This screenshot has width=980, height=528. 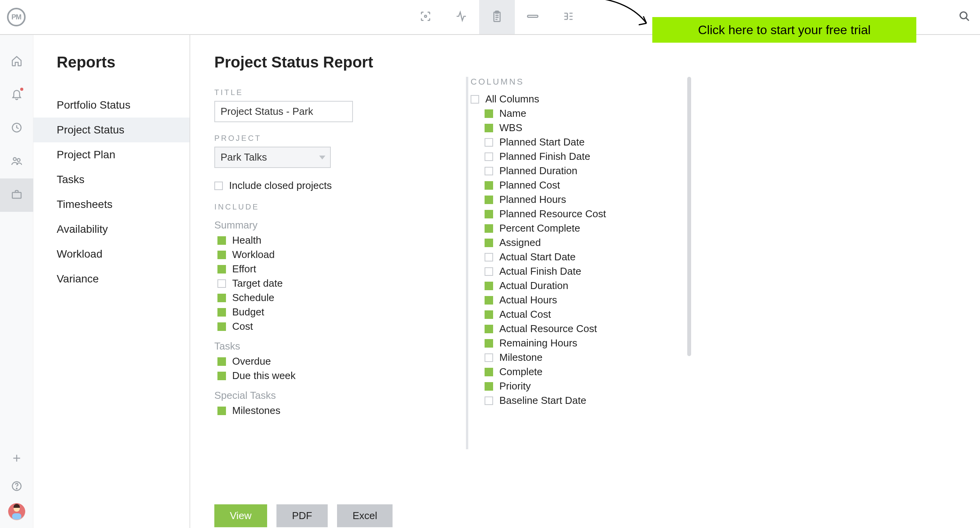 What do you see at coordinates (273, 158) in the screenshot?
I see `project-select: Park Talks` at bounding box center [273, 158].